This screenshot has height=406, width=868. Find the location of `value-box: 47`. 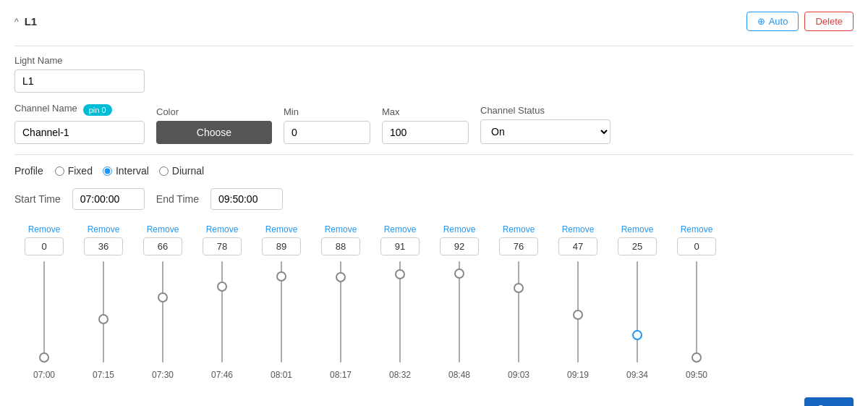

value-box: 47 is located at coordinates (578, 246).